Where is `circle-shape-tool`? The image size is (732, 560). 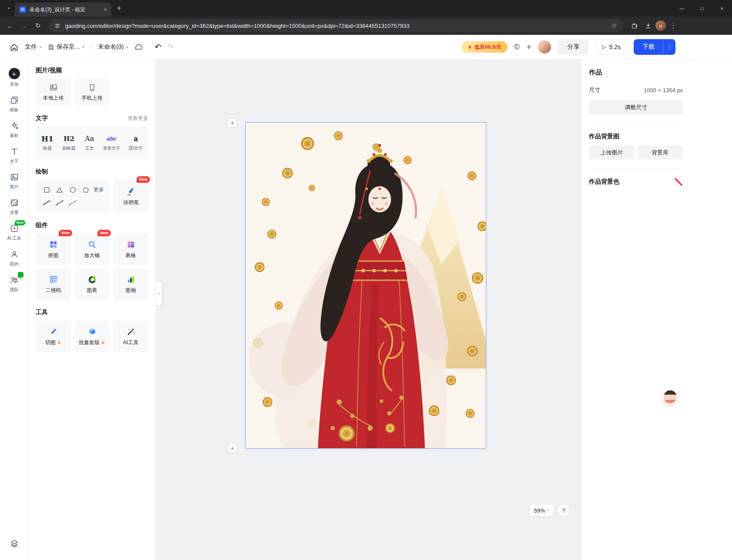 circle-shape-tool is located at coordinates (73, 190).